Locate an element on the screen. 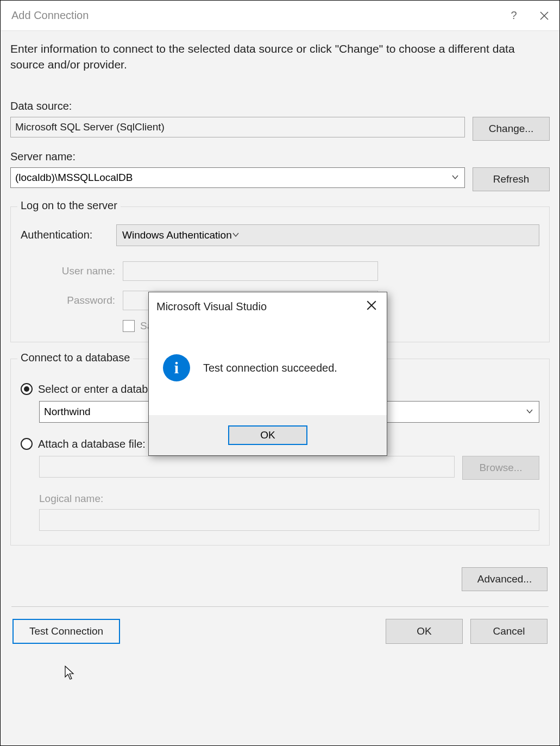 The image size is (560, 746). change-button: Change... is located at coordinates (511, 129).